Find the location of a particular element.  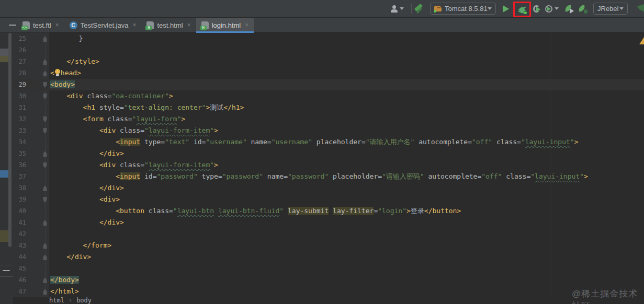

code-text: </html> is located at coordinates (65, 291).